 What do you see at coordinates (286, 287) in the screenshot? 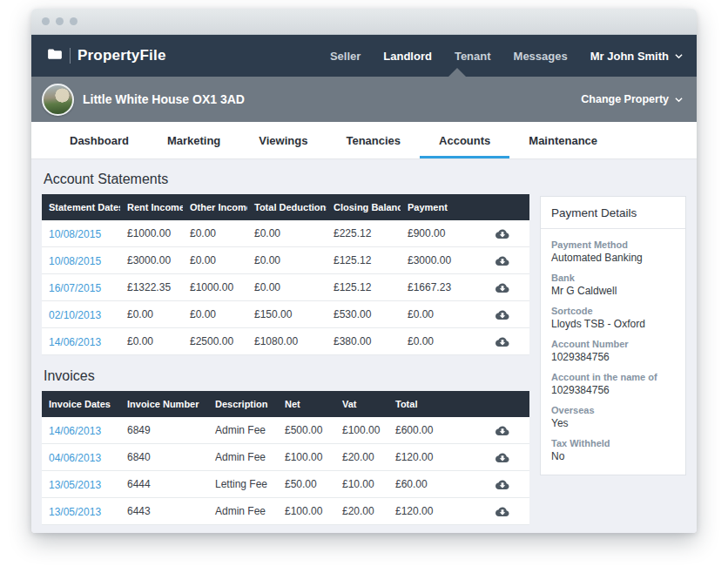
I see `statement-row: 16/07/2015 £1322.35 £1000.00 £0.00 £125.…` at bounding box center [286, 287].